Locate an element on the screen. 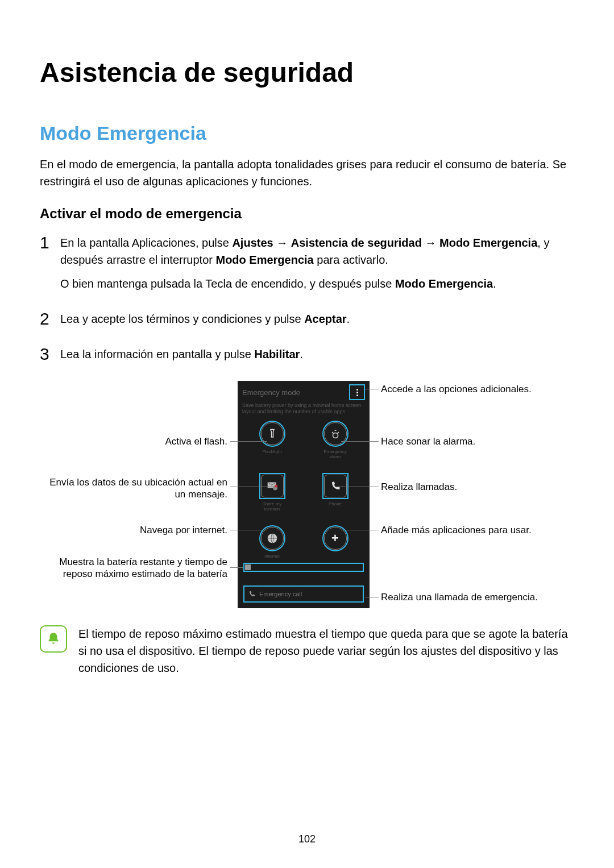 The image size is (614, 868). callout-menu: Accede a las opciones adicionales. is located at coordinates (475, 389).